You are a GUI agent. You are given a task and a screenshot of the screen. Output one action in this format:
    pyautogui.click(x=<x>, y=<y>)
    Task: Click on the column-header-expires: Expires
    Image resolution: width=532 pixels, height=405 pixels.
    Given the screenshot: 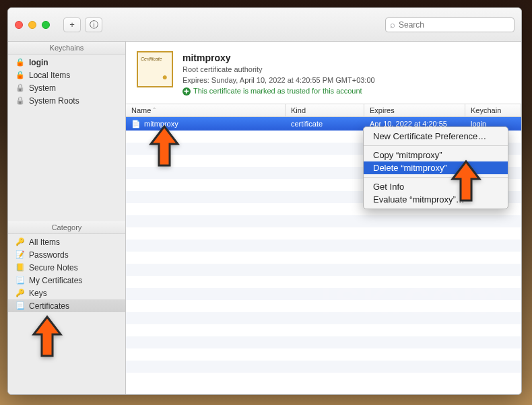 What is the action you would take?
    pyautogui.click(x=415, y=110)
    